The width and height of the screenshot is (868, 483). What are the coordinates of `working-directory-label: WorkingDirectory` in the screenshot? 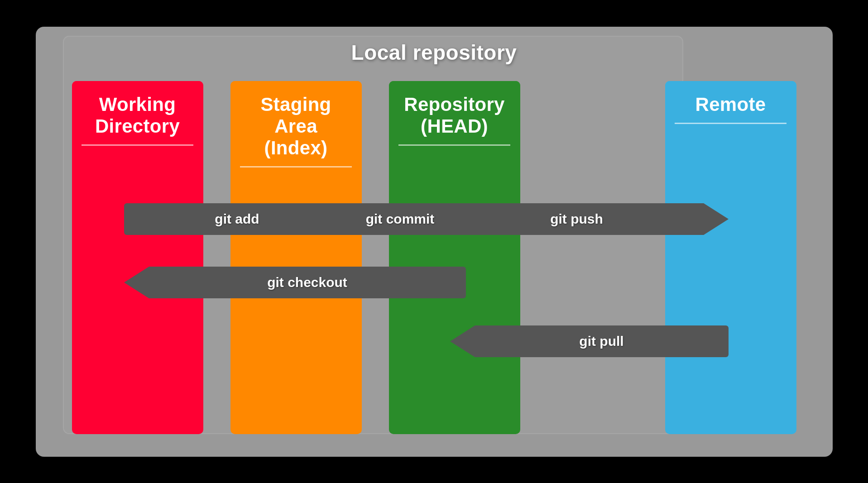 It's located at (138, 113).